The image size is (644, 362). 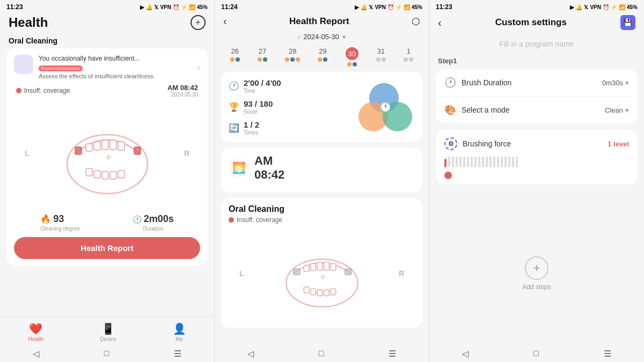 What do you see at coordinates (322, 23) in the screenshot?
I see `p2-header: ‹ Health Report ⬡` at bounding box center [322, 23].